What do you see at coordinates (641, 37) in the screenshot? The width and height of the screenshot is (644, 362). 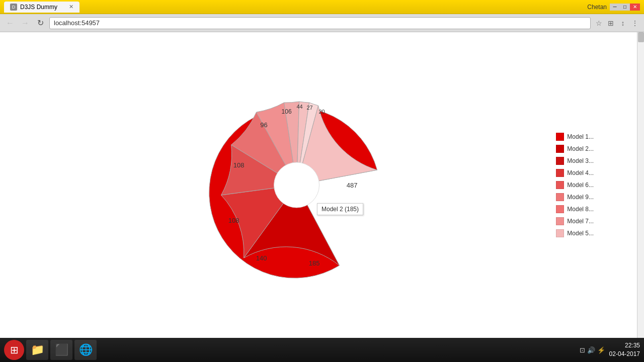 I see `scrollbar-thumb` at bounding box center [641, 37].